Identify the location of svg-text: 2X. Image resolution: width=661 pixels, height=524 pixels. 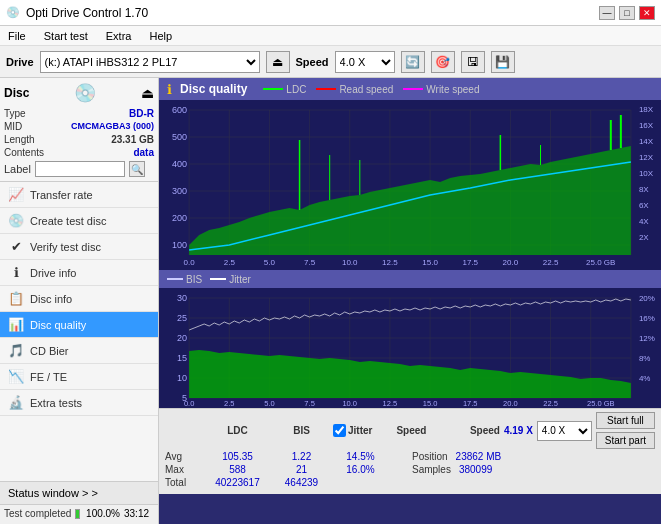
(644, 238).